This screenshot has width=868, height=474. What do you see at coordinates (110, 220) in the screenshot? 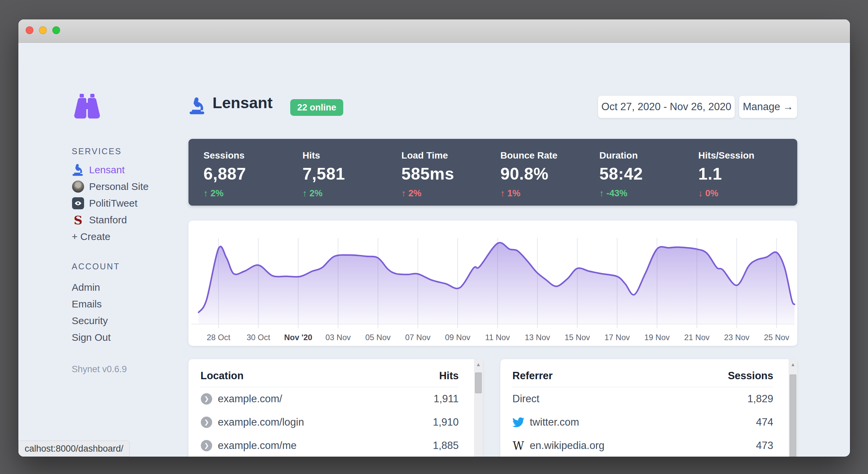
I see `sidebar-item-stanford: SStanford` at bounding box center [110, 220].